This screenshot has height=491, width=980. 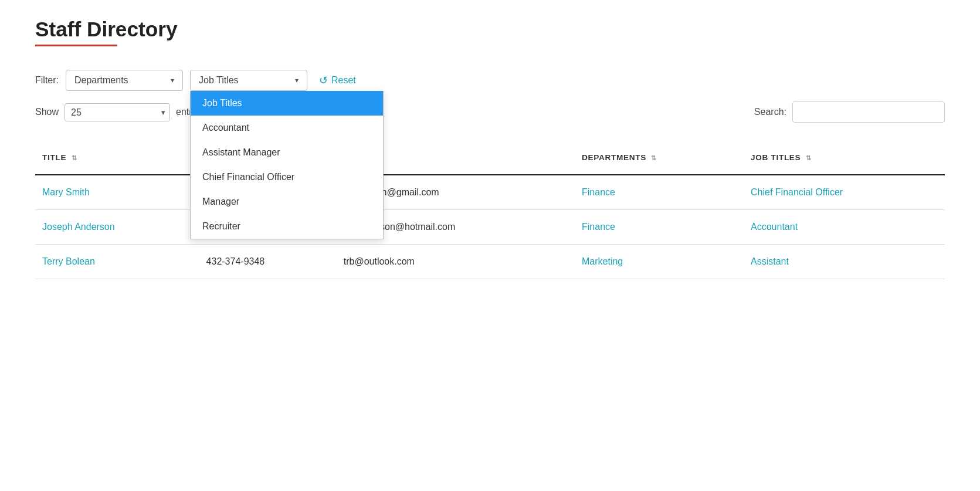 I want to click on cell-email-2: trb@outlook.com, so click(x=456, y=262).